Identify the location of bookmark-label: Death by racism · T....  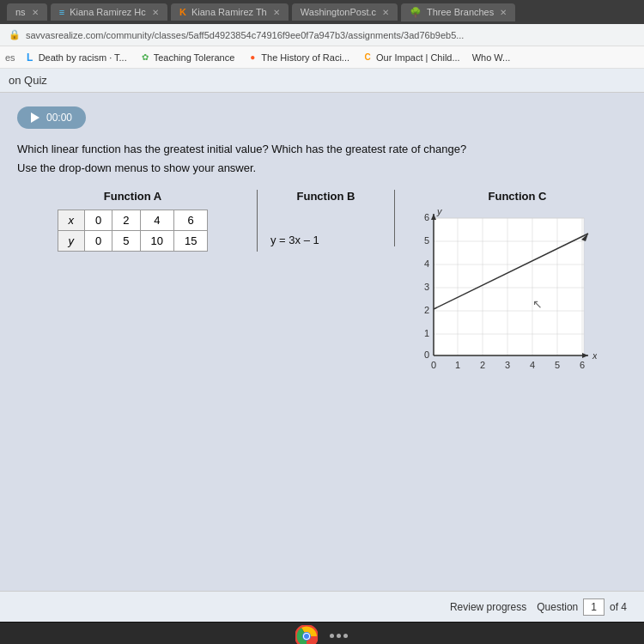
(82, 58).